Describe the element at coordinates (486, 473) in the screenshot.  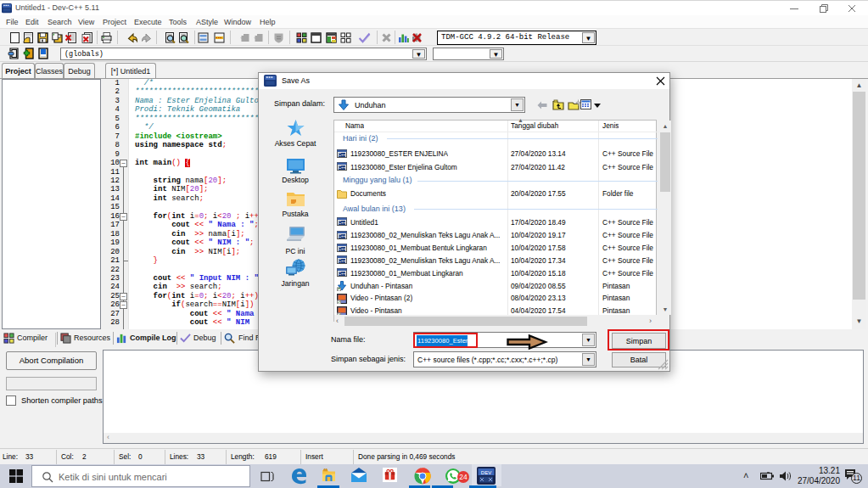
I see `svg-text: DEV` at that location.